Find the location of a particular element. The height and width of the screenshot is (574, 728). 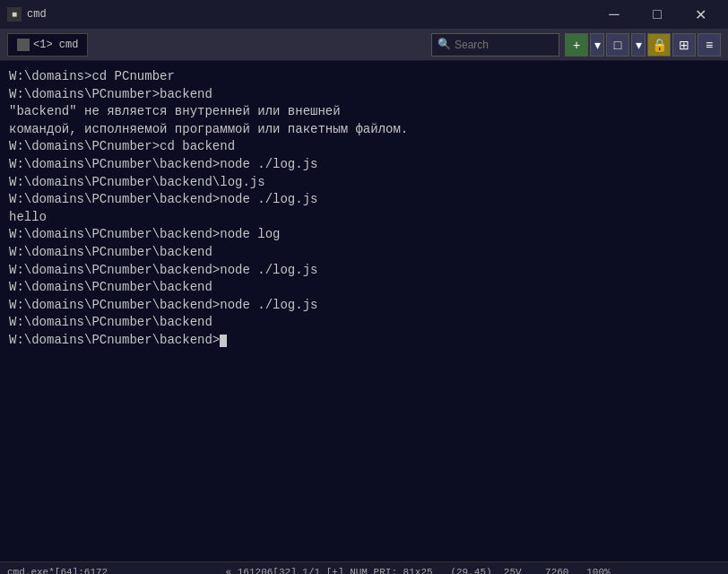

close-button: ✕ is located at coordinates (700, 14).